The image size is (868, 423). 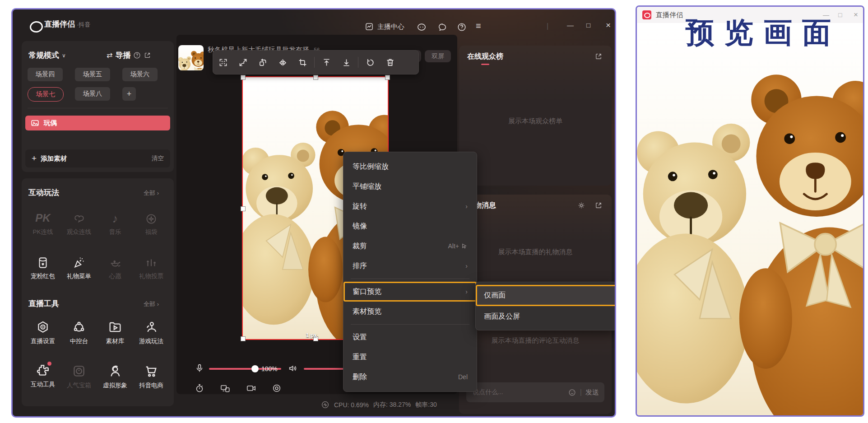 I want to click on rotate-icon, so click(x=263, y=62).